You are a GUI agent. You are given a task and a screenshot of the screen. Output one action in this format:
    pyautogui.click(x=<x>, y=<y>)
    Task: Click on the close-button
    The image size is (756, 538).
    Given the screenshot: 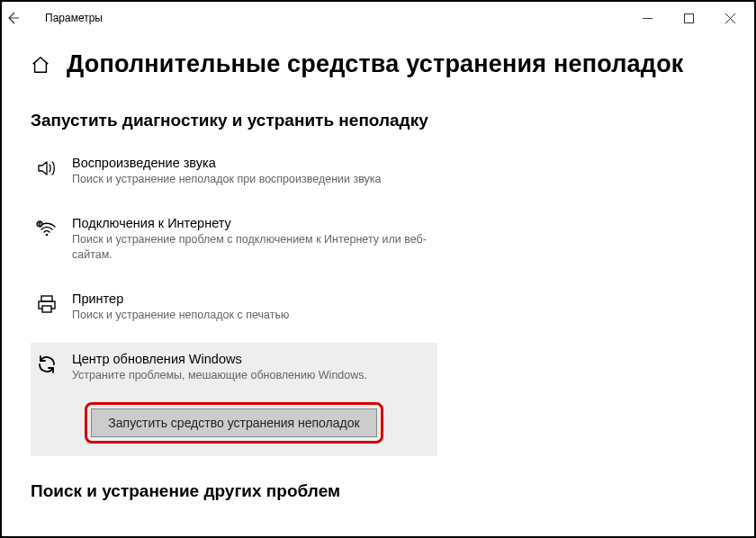 What is the action you would take?
    pyautogui.click(x=730, y=18)
    